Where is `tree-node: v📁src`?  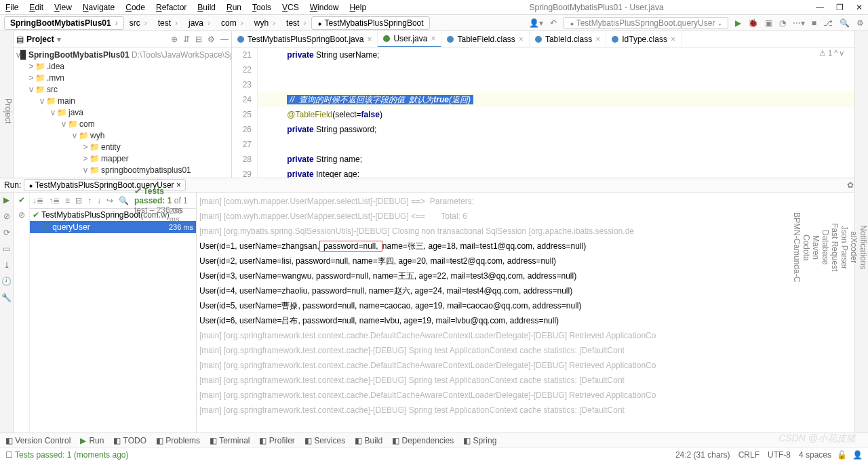
tree-node: v📁src is located at coordinates (122, 89).